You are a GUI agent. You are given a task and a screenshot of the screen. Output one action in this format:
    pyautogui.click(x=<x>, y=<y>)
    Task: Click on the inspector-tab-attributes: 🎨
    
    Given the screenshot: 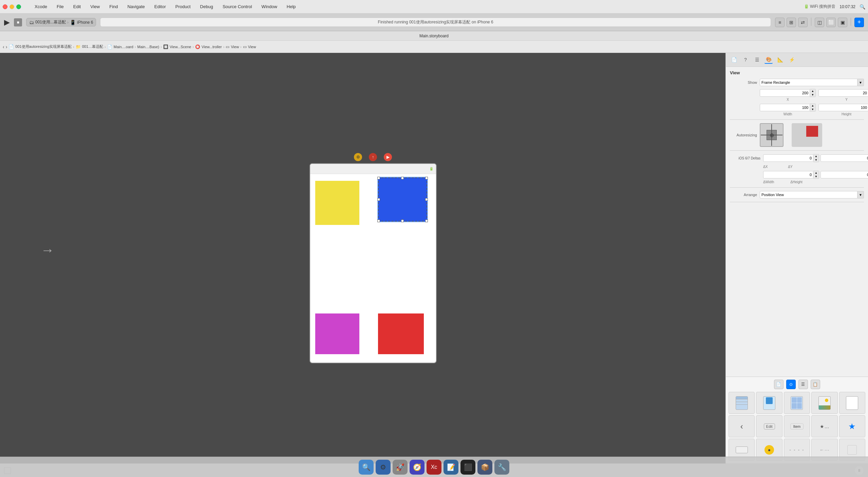 What is the action you would take?
    pyautogui.click(x=769, y=60)
    